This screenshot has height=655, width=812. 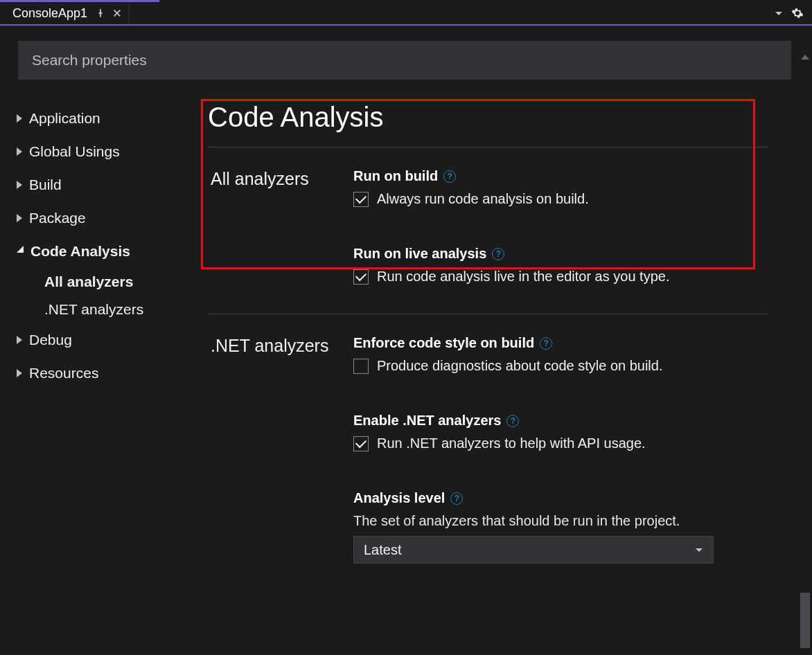 I want to click on checkbox-label: Produce diagnostics about code style on …, so click(x=520, y=366).